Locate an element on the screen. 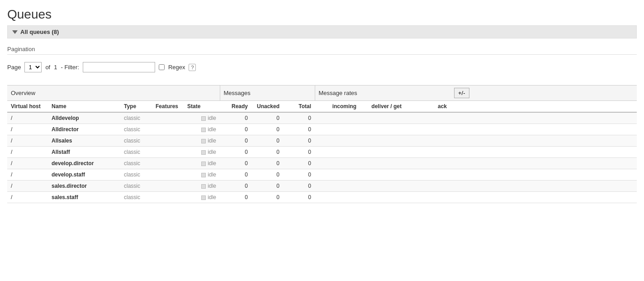 Image resolution: width=644 pixels, height=281 pixels. unacked-col-header: Unacked is located at coordinates (267, 107).